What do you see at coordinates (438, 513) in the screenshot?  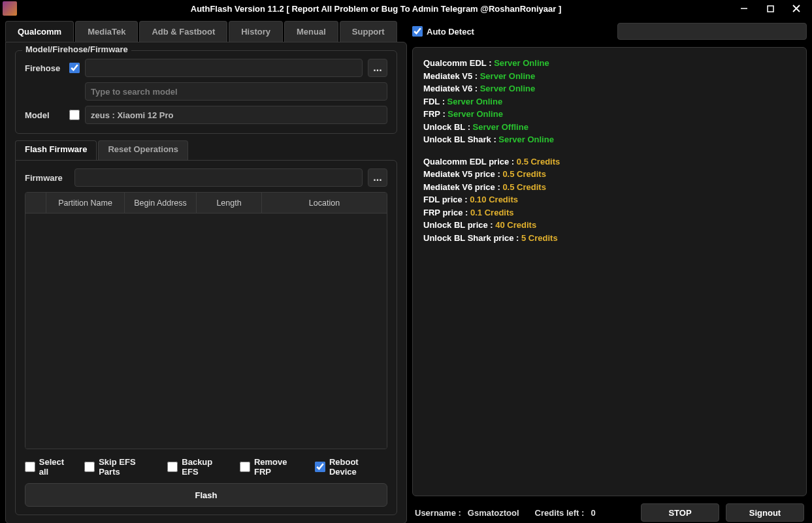 I see `username-label: Username :` at bounding box center [438, 513].